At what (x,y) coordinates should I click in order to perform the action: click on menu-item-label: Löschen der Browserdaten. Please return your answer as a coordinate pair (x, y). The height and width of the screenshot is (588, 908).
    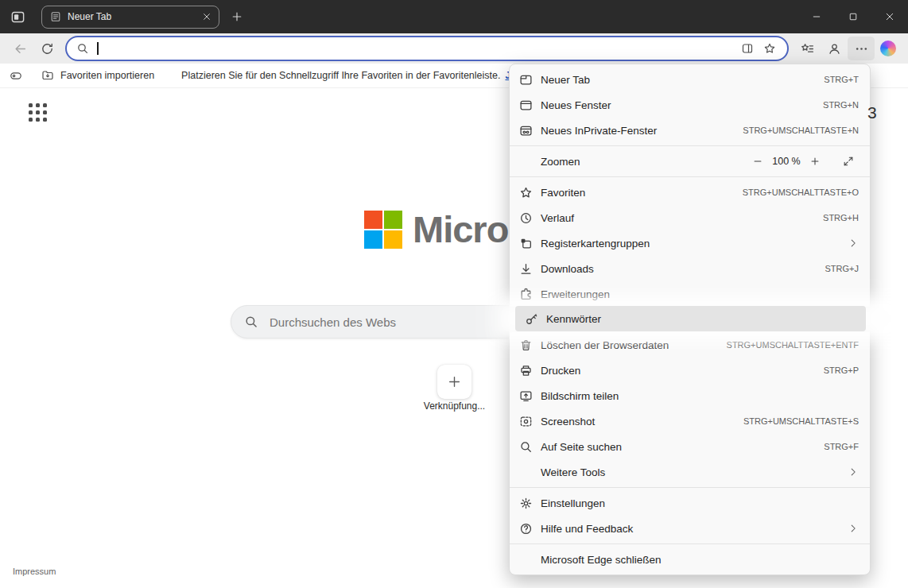
    Looking at the image, I should click on (604, 345).